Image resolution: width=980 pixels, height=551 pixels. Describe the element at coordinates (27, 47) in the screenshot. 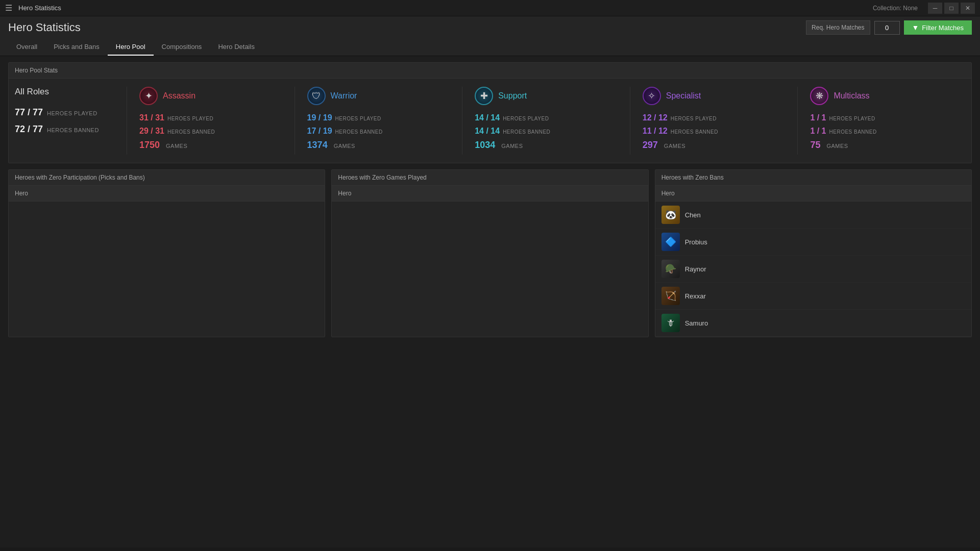

I see `tab-overall: Overall` at that location.